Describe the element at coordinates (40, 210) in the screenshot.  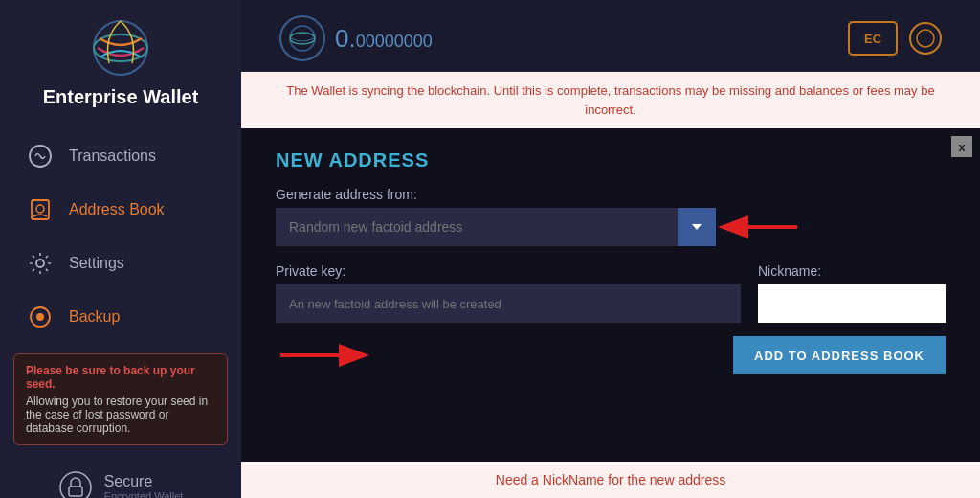
I see `address-book-icon` at that location.